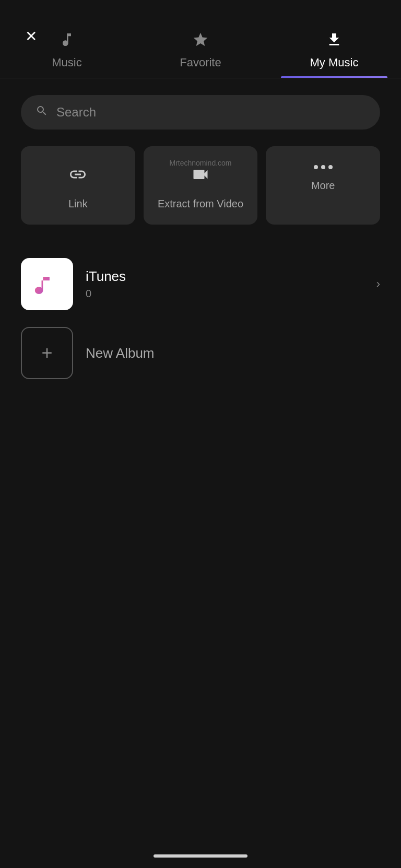 The height and width of the screenshot is (868, 401). Describe the element at coordinates (200, 112) in the screenshot. I see `search-section: Mrtechnomind.com` at that location.